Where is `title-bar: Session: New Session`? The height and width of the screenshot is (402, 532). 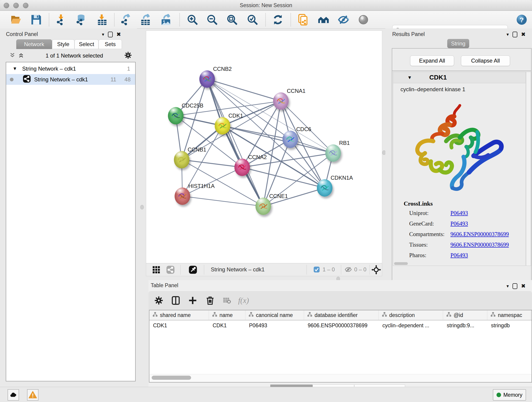
title-bar: Session: New Session is located at coordinates (266, 5).